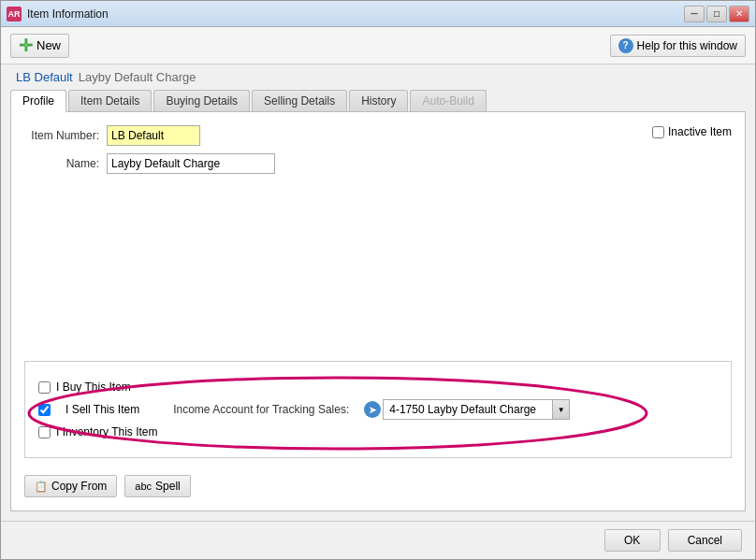  I want to click on toolbar: ✛ New ? Help for this window, so click(378, 46).